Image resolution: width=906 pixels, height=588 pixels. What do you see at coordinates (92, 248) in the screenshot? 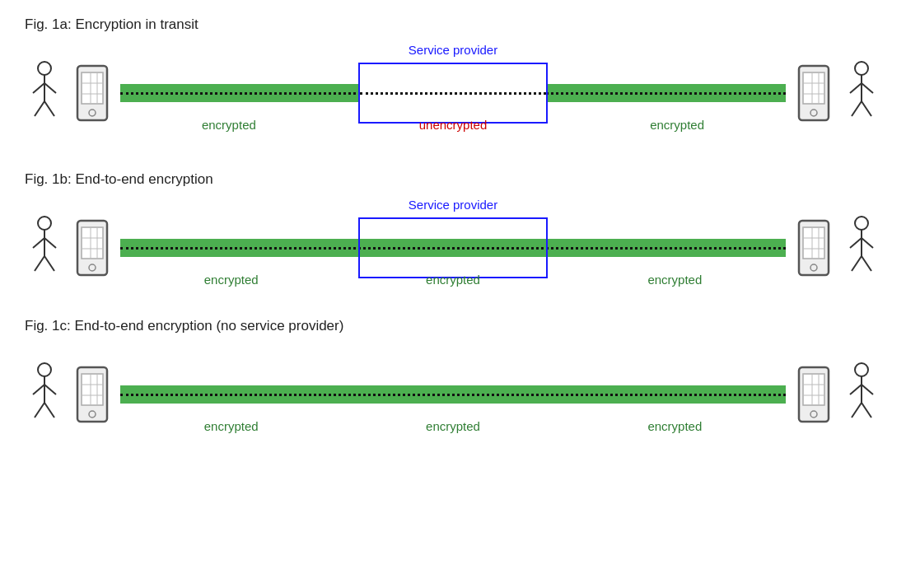
I see `phone-1b-l` at bounding box center [92, 248].